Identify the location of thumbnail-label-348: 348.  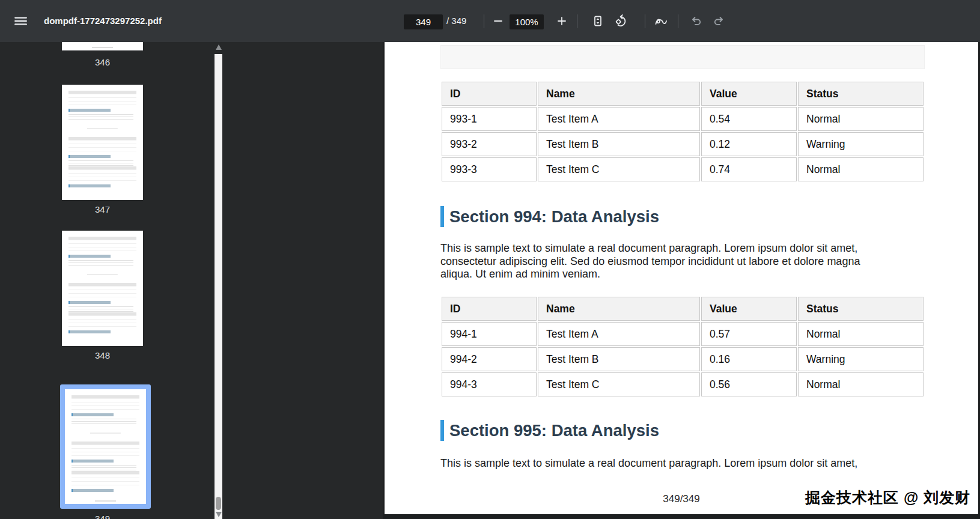
(102, 356).